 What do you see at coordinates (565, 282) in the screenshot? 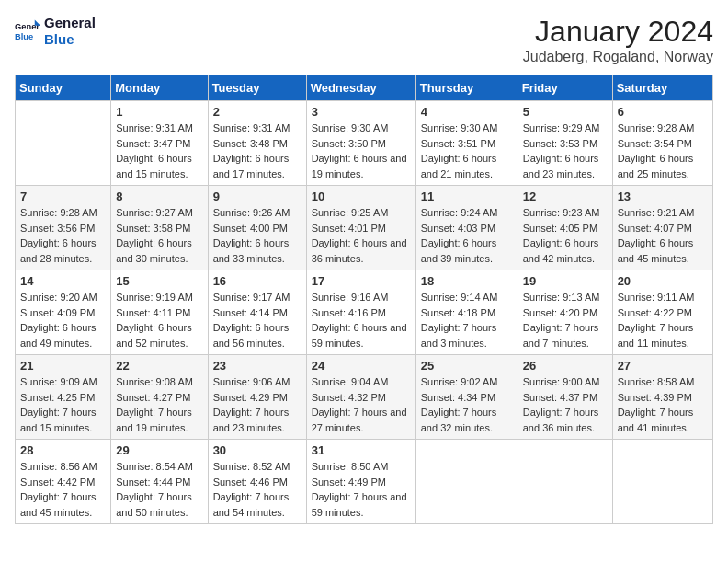
I see `day-number: 19` at bounding box center [565, 282].